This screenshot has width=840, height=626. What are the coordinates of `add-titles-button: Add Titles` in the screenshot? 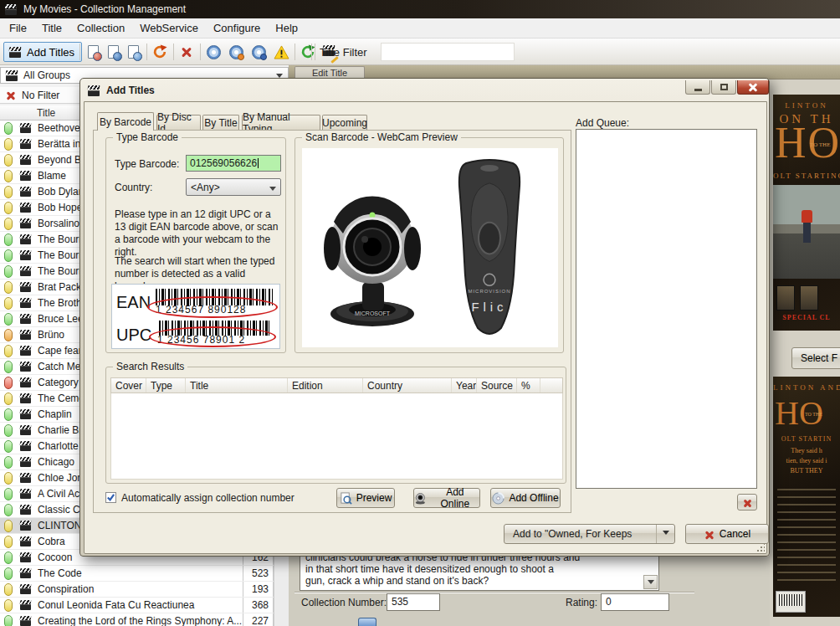 It's located at (43, 52).